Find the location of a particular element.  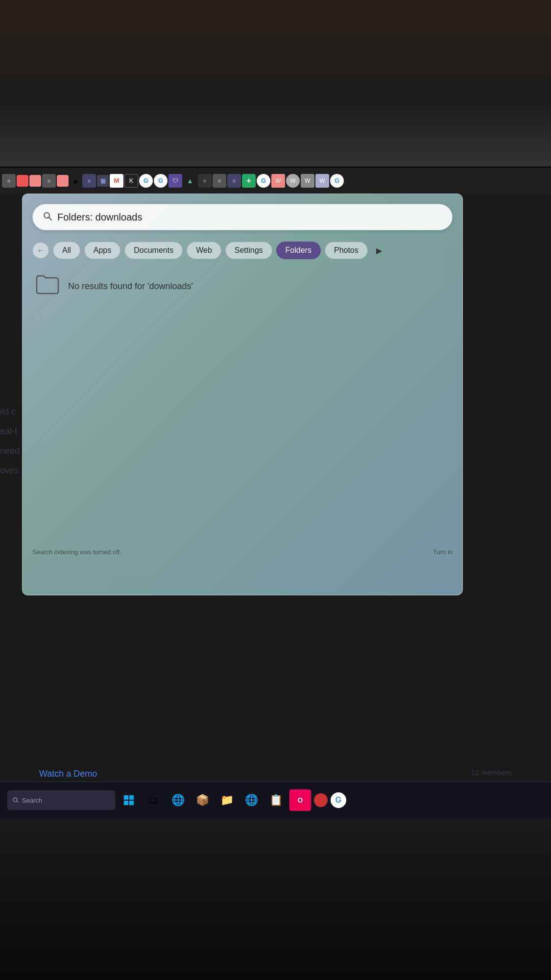

toolbar-icon-8: ▦ is located at coordinates (103, 181).